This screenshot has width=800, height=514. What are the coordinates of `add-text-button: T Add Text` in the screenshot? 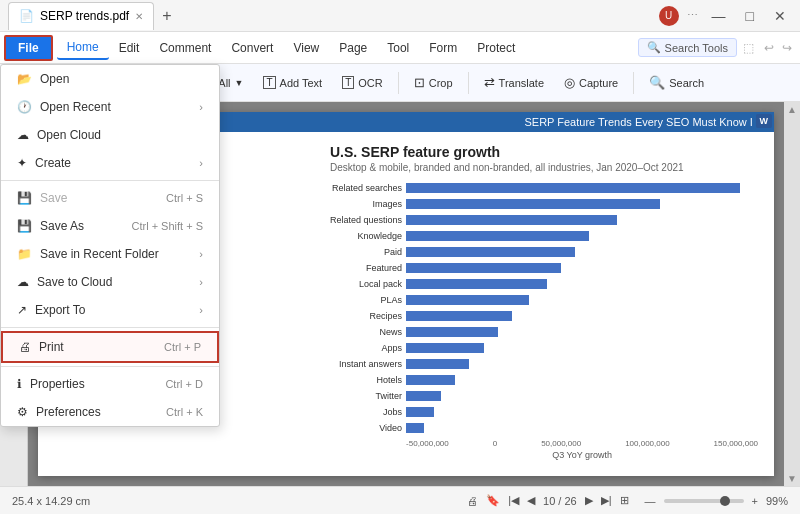 It's located at (292, 82).